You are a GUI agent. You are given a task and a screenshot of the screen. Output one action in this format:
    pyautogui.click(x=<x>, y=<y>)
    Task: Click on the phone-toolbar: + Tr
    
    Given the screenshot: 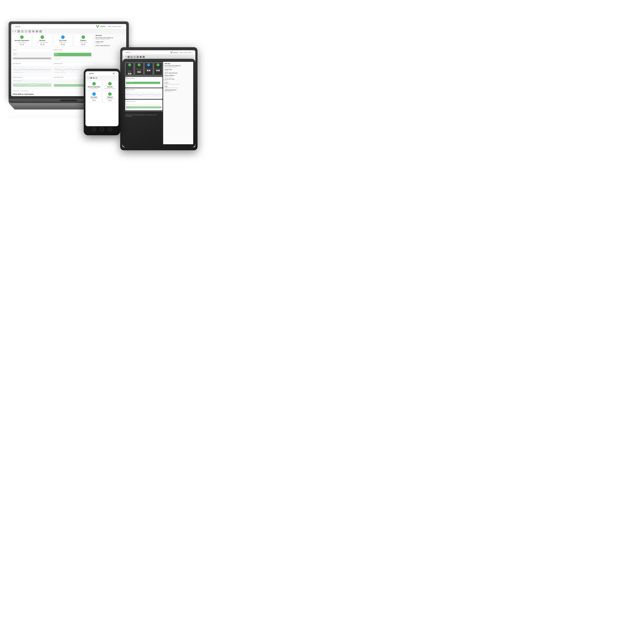 What is the action you would take?
    pyautogui.click(x=102, y=78)
    